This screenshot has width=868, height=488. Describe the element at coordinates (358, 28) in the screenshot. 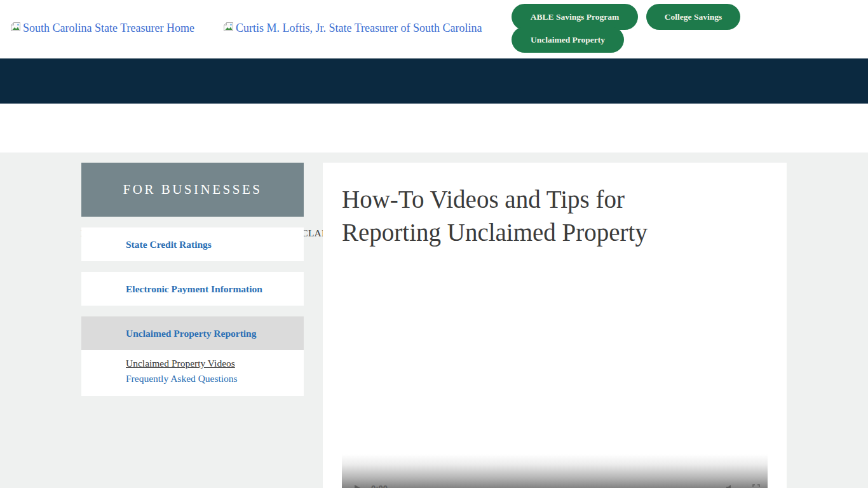

I see `treasurer-logo-alt-text: Curtis M. Loftis, Jr. State Treasurer of…` at that location.